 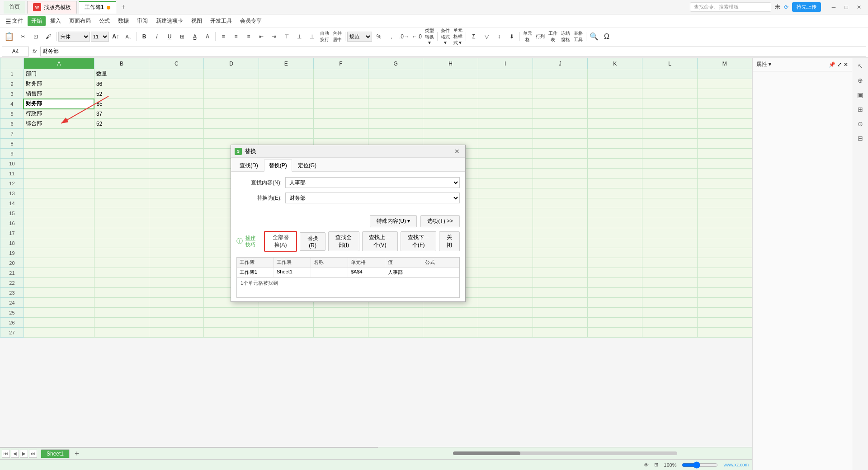 I want to click on row-num-8: 8, so click(x=12, y=144).